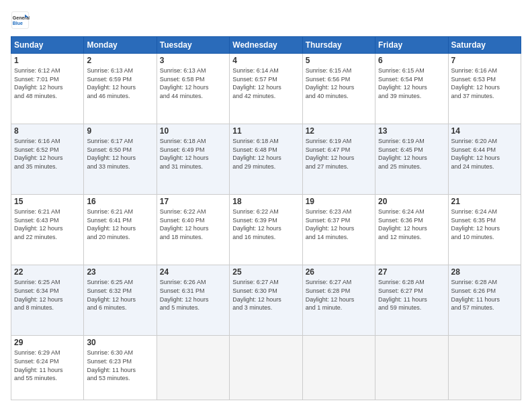 This screenshot has width=532, height=411. I want to click on day-number: 2, so click(120, 60).